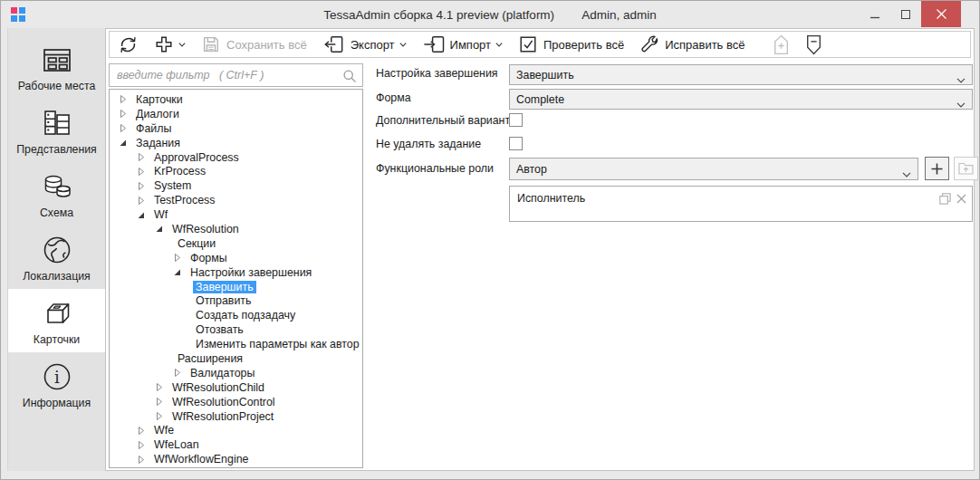 This screenshot has height=480, width=980. What do you see at coordinates (516, 120) in the screenshot?
I see `additional-option-checkbox` at bounding box center [516, 120].